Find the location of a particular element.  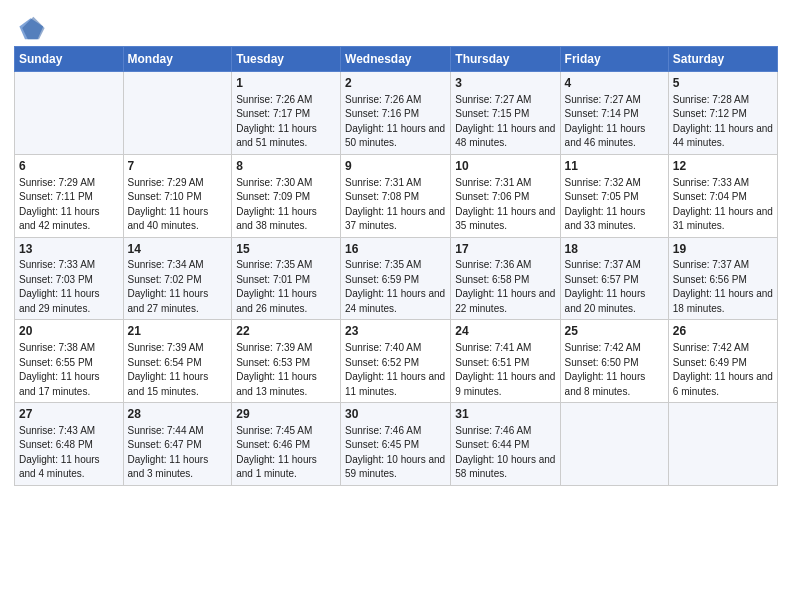

header is located at coordinates (396, 26).